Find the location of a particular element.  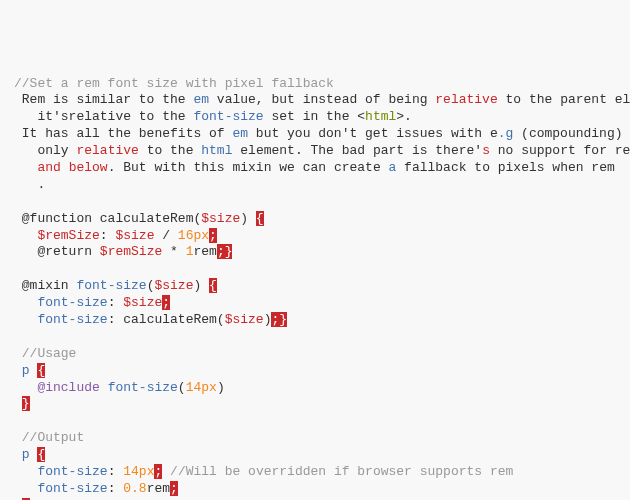

code-token: 0.8 is located at coordinates (134, 488).